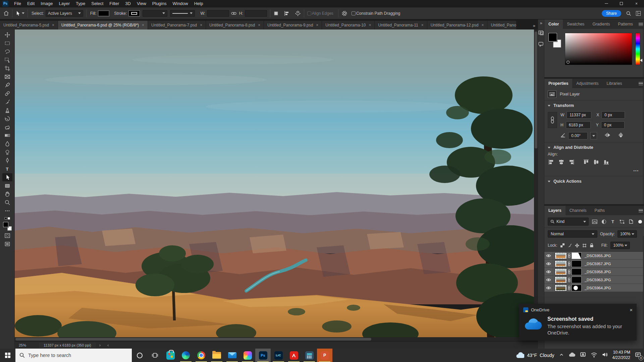  What do you see at coordinates (7, 161) in the screenshot?
I see `pen-tool` at bounding box center [7, 161].